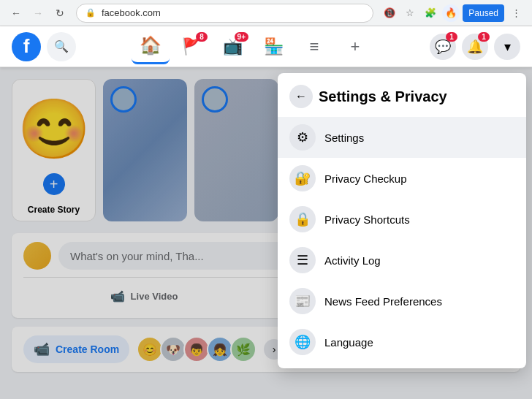  Describe the element at coordinates (273, 47) in the screenshot. I see `nav-marketplace: 🏪` at that location.